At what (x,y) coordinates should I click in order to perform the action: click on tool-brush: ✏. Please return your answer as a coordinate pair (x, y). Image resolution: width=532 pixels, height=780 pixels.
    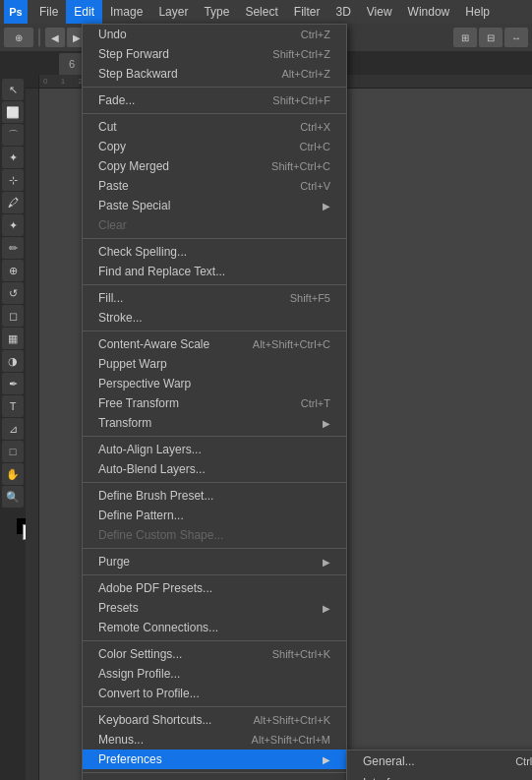
    Looking at the image, I should click on (13, 248).